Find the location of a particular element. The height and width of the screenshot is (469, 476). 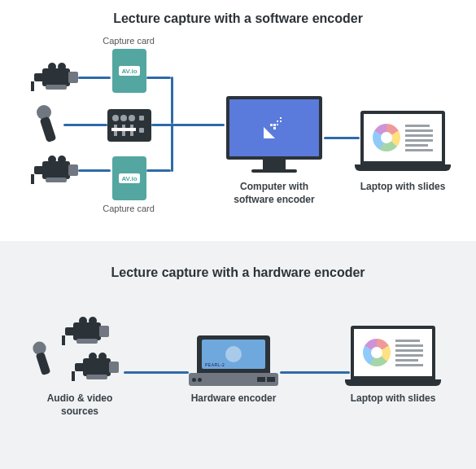

capture-card-label-bottom: Capture card is located at coordinates (129, 208).